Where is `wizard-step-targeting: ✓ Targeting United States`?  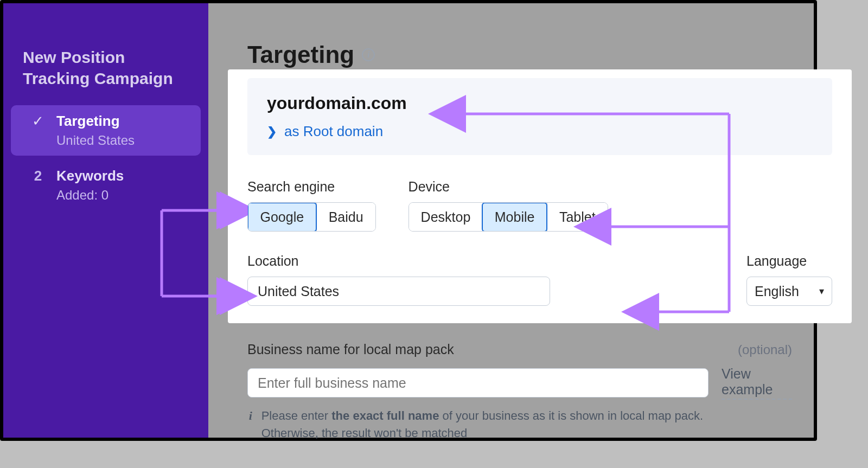 wizard-step-targeting: ✓ Targeting United States is located at coordinates (106, 130).